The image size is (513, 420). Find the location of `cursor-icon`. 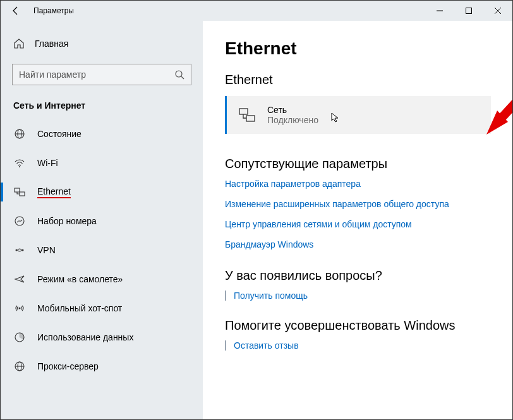

cursor-icon is located at coordinates (336, 117).